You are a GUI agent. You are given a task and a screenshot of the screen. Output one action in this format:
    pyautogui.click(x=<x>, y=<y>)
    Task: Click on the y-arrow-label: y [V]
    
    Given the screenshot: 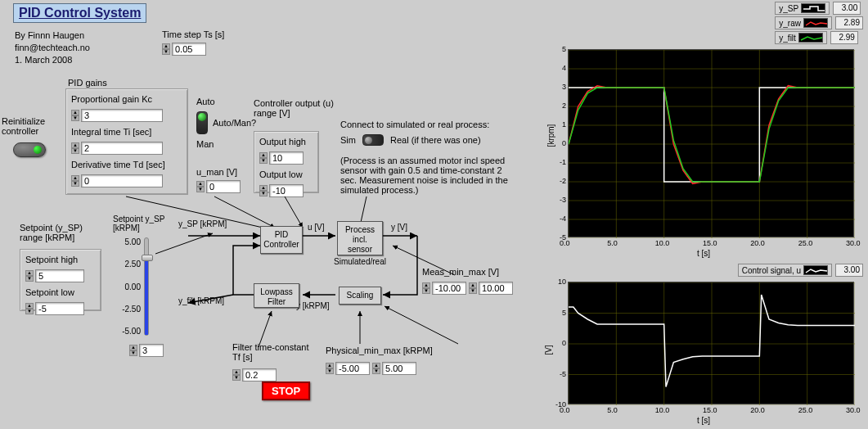 What is the action you would take?
    pyautogui.click(x=399, y=228)
    